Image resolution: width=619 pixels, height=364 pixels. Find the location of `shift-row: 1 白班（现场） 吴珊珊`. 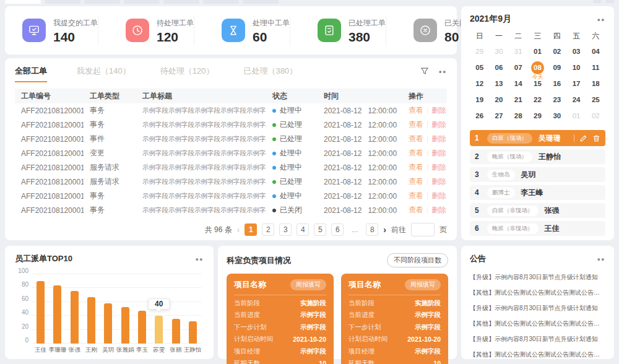

shift-row: 1 白班（现场） 吴珊珊 is located at coordinates (537, 138).